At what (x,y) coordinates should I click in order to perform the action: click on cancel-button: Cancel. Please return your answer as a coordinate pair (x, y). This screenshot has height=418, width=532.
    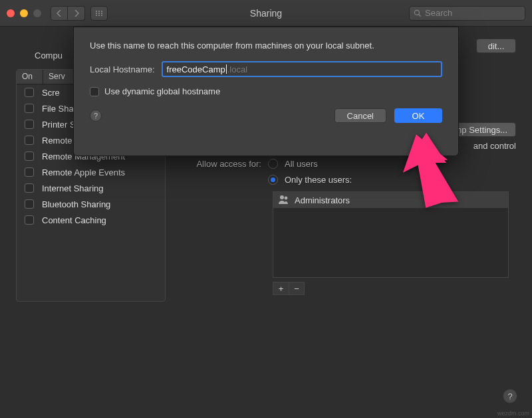
    Looking at the image, I should click on (360, 116).